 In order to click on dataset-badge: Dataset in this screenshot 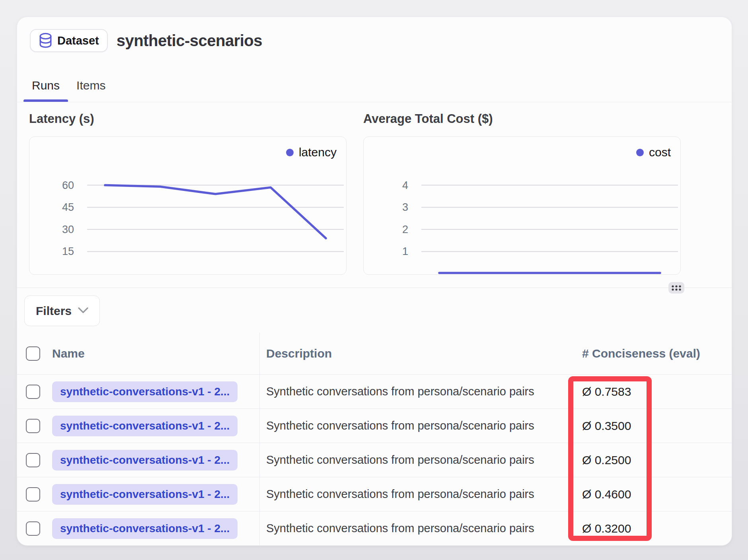, I will do `click(69, 41)`.